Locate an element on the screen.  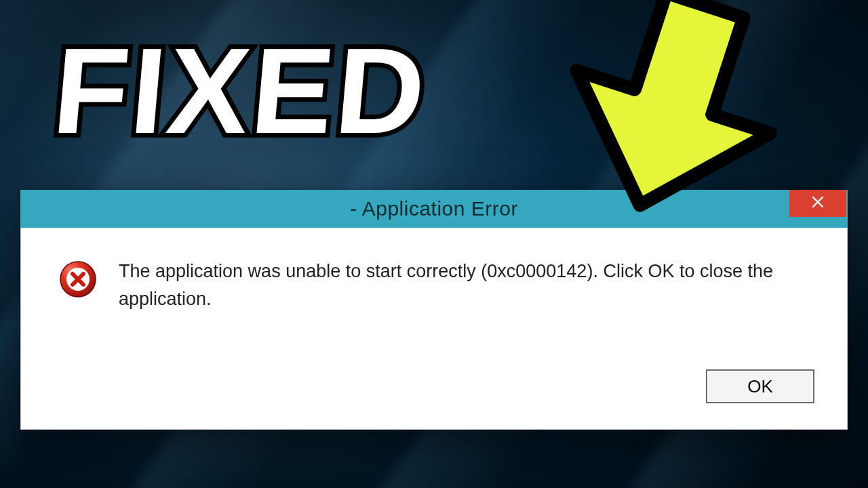
dialog-button-row: OK is located at coordinates (434, 400).